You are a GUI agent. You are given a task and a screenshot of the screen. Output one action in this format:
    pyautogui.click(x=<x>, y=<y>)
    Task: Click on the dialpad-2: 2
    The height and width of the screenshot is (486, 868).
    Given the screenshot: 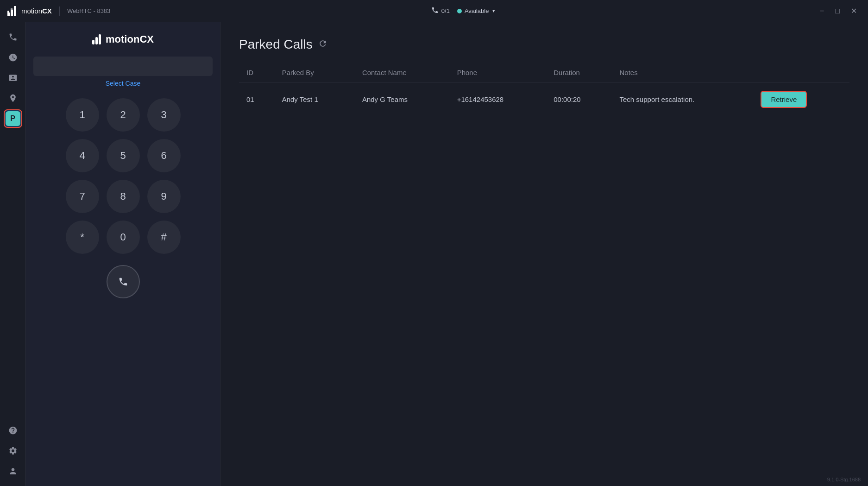 What is the action you would take?
    pyautogui.click(x=123, y=115)
    